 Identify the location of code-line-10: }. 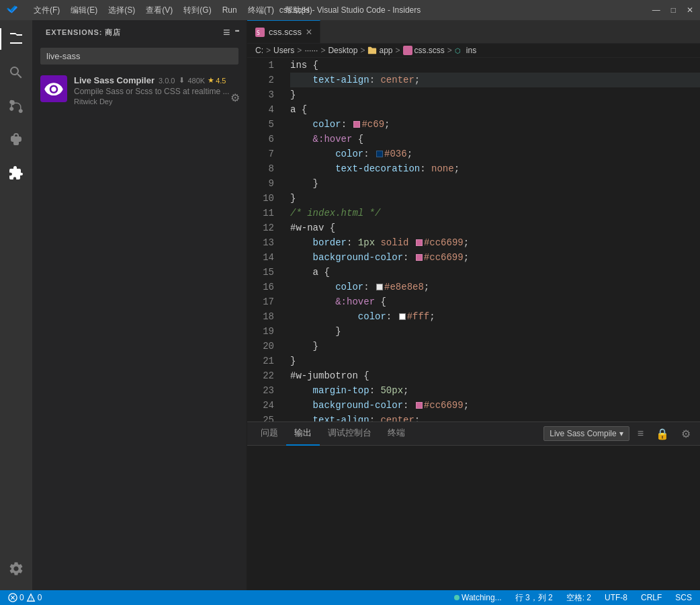
(495, 198).